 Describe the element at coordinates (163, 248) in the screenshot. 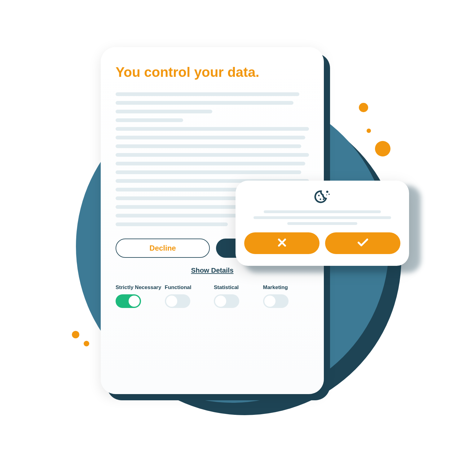

I see `decline-button: Decline` at that location.